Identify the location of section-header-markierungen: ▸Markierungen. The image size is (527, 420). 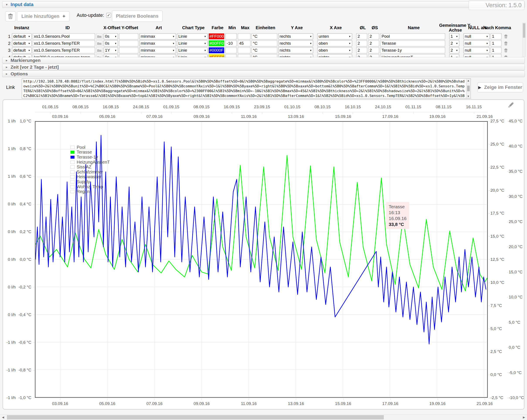
(264, 60).